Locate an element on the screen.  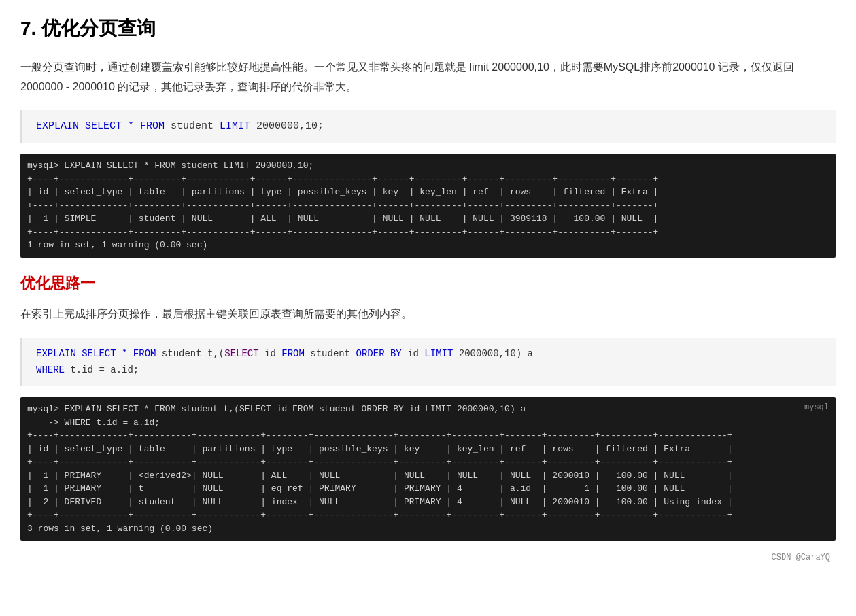
code-block-2: EXPLAIN SELECT * FROM student t,(SELECT … is located at coordinates (428, 362).